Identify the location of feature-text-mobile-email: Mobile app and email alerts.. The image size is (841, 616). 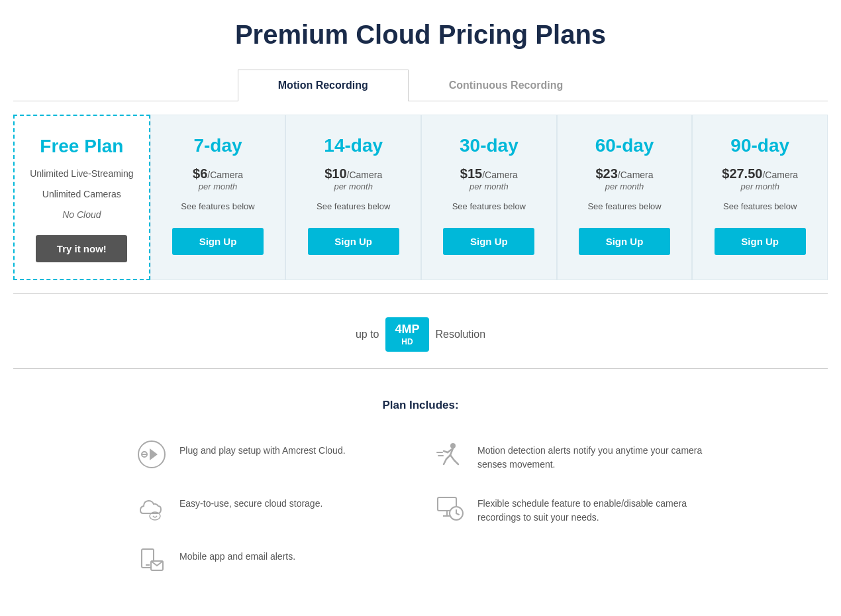
(237, 554).